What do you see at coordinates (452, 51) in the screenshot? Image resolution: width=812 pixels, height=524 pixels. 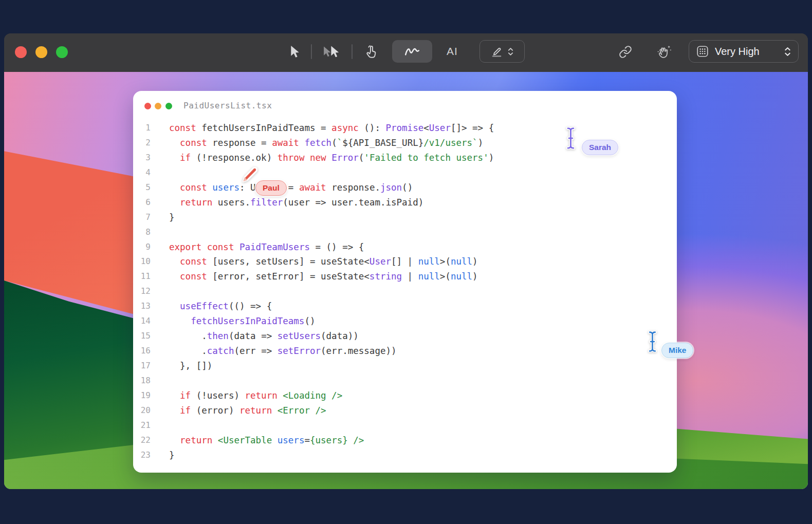 I see `text-tool-button: AI` at bounding box center [452, 51].